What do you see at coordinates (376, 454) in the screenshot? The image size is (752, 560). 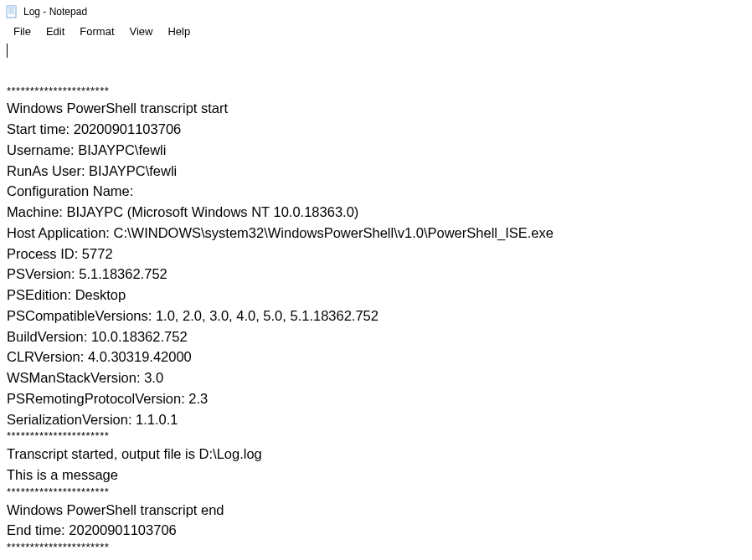 I see `text-line: Transcript started, output file is D:\Lo…` at bounding box center [376, 454].